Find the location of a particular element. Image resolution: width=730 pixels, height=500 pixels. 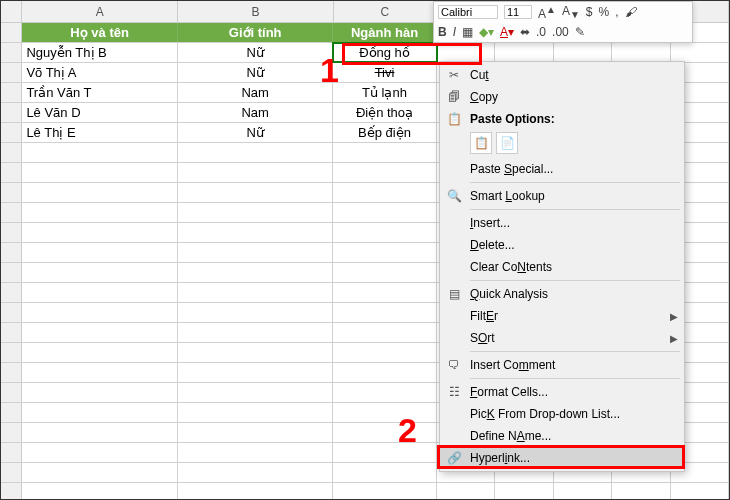

font-size-select is located at coordinates (518, 12).